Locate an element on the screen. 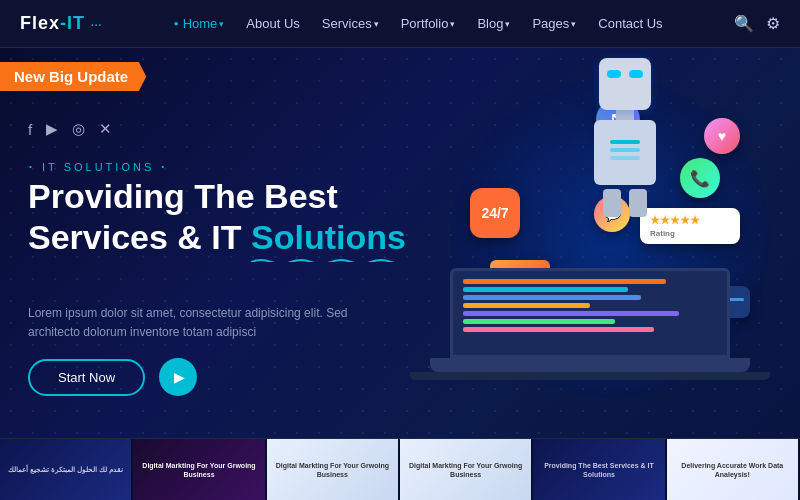 The width and height of the screenshot is (800, 500). twitter-x-icon: ✕ is located at coordinates (106, 129).